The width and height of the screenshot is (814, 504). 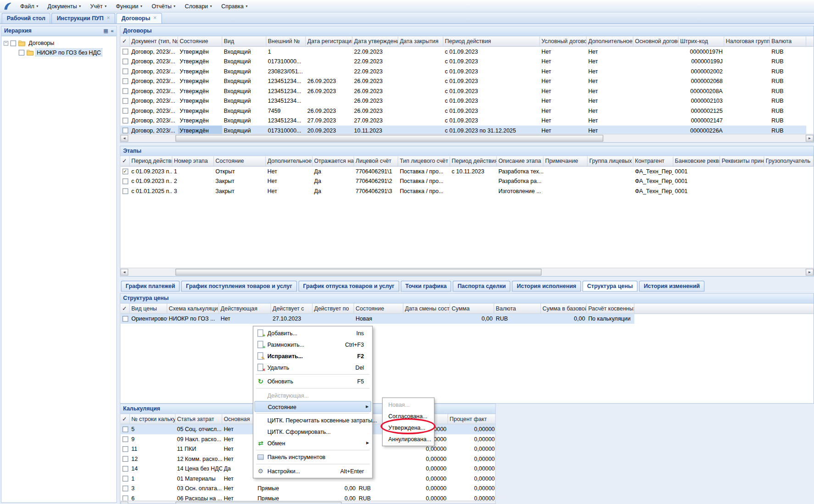 I want to click on detail-tab: Паспорта сделки, so click(x=482, y=286).